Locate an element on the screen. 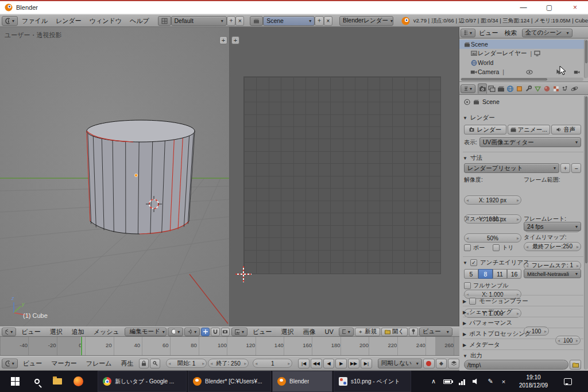 The height and width of the screenshot is (392, 588). firefox-button is located at coordinates (78, 382).